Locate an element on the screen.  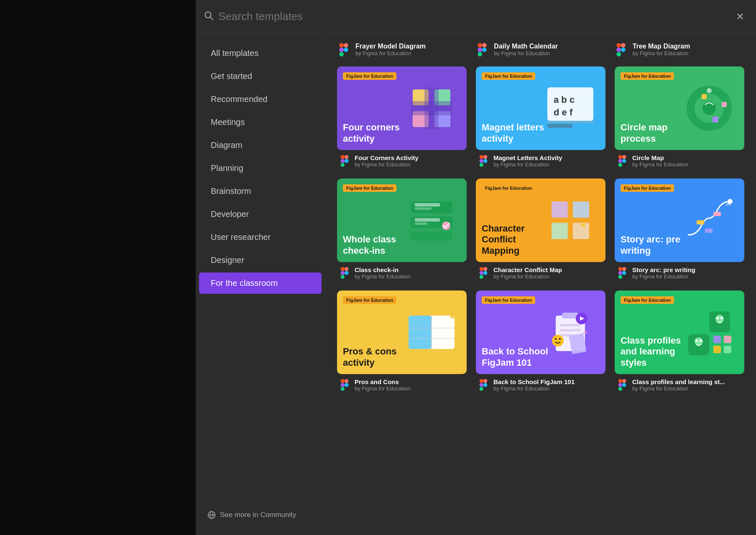
sidebar-item-for-the-classroom: For the classroom is located at coordinates (260, 283).